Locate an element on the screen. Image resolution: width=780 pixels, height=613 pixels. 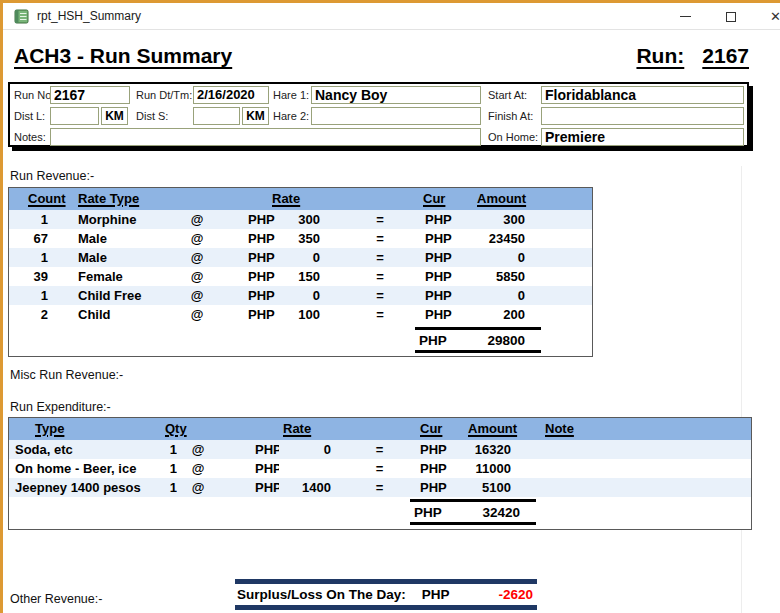
revenue-cell-rate: 300 is located at coordinates (306, 220).